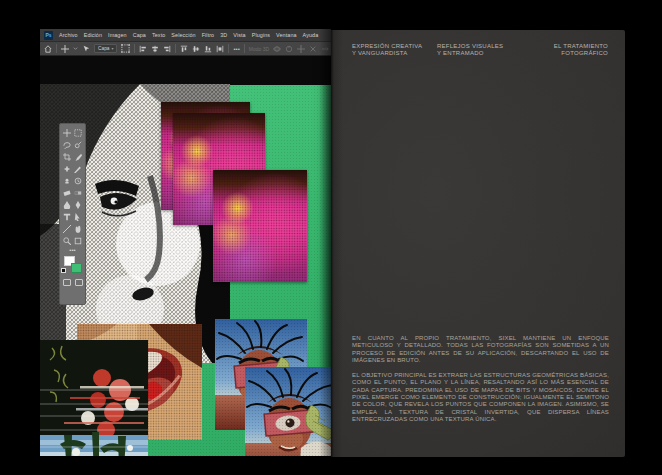  What do you see at coordinates (72, 214) in the screenshot?
I see `tools-panel: •••` at bounding box center [72, 214].